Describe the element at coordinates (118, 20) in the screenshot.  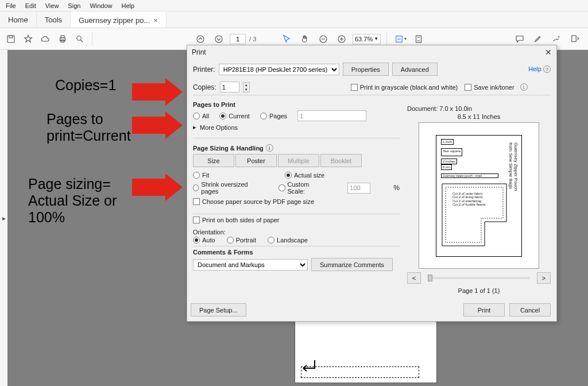
I see `tab-document: Guernsey zipper po... ×` at that location.